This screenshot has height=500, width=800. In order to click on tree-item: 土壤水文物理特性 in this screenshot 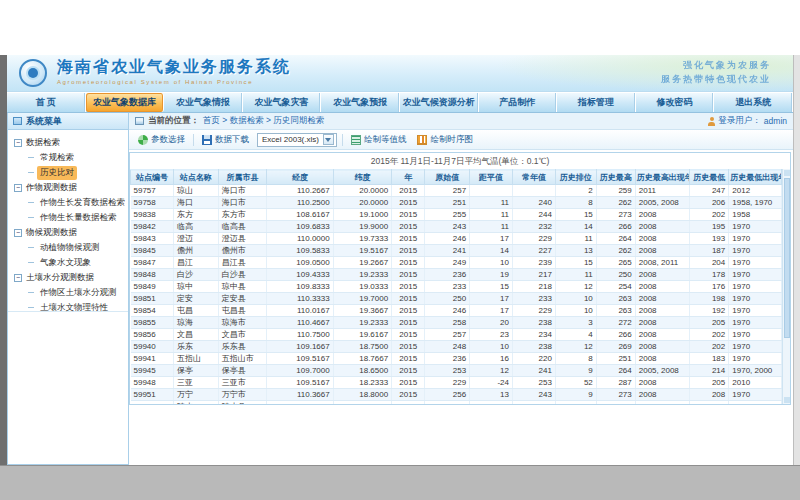, I will do `click(71, 308)`.